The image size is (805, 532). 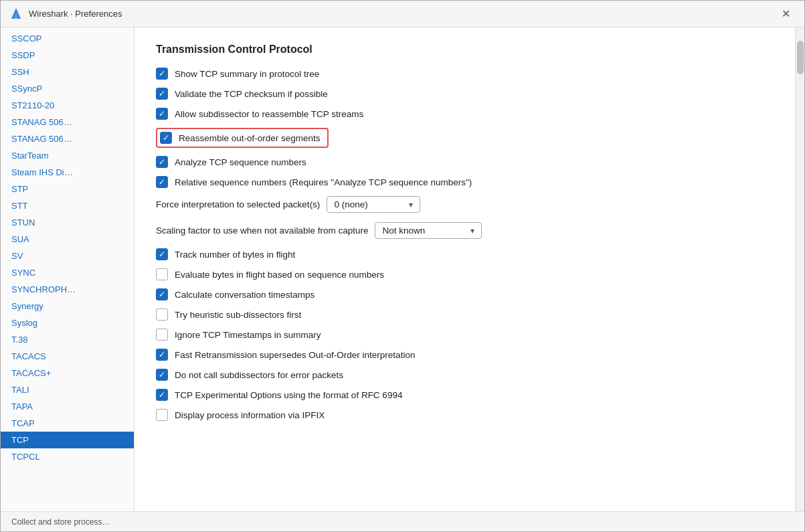 What do you see at coordinates (464, 74) in the screenshot?
I see `pref-row-show_tcp_summary: ✓Show TCP summary in protocol tree` at bounding box center [464, 74].